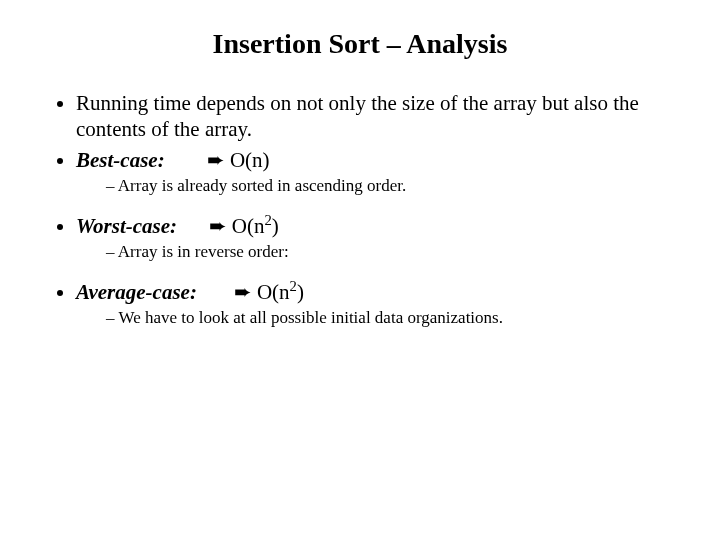  Describe the element at coordinates (380, 318) in the screenshot. I see `average-case-sublist: We have to look at all possible initial …` at that location.